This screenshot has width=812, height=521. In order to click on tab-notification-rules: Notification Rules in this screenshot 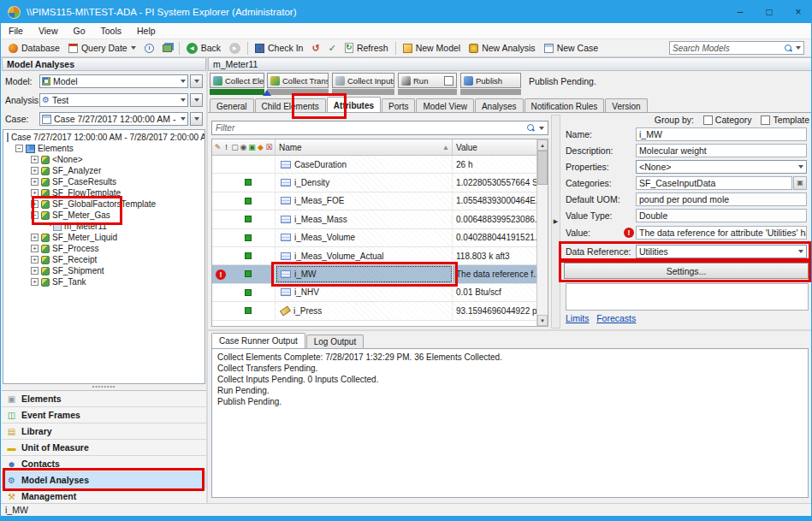, I will do `click(565, 106)`.